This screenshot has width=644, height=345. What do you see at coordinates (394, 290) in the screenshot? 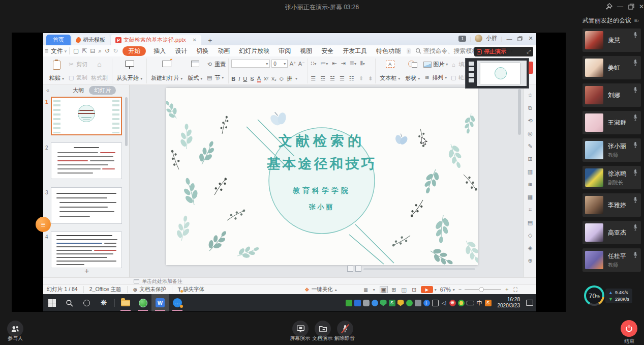
I see `slide-sorter-button: ⊞` at bounding box center [394, 290].